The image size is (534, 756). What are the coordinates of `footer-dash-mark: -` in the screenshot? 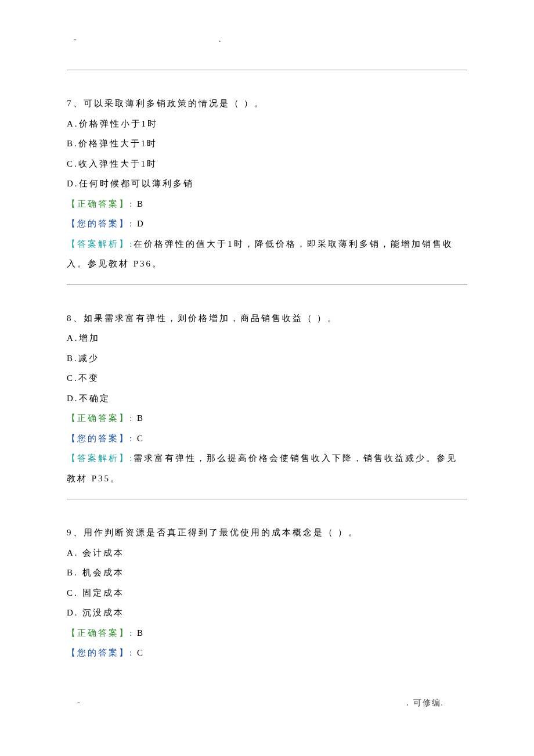 It's located at (79, 703).